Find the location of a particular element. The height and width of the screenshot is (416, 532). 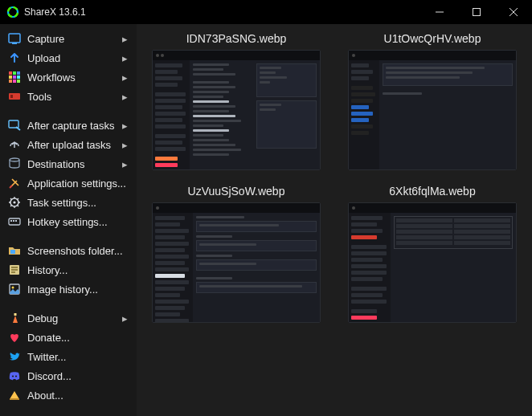

minimize-button is located at coordinates (440, 12).